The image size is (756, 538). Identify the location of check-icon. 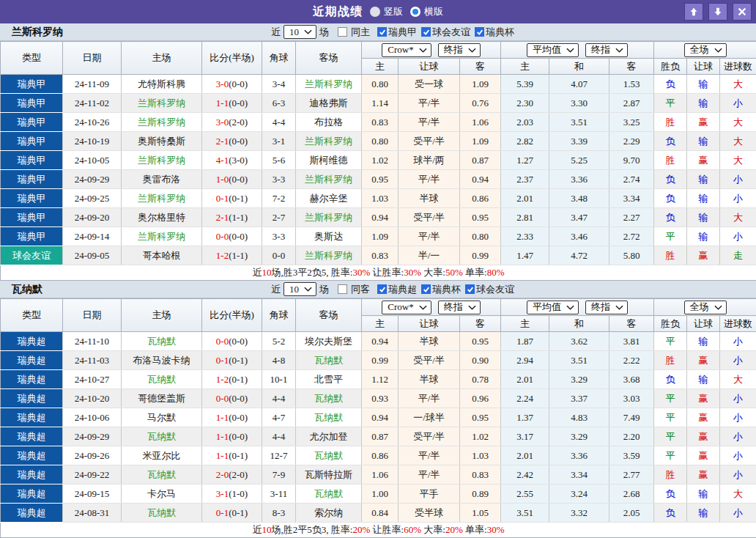
(382, 290).